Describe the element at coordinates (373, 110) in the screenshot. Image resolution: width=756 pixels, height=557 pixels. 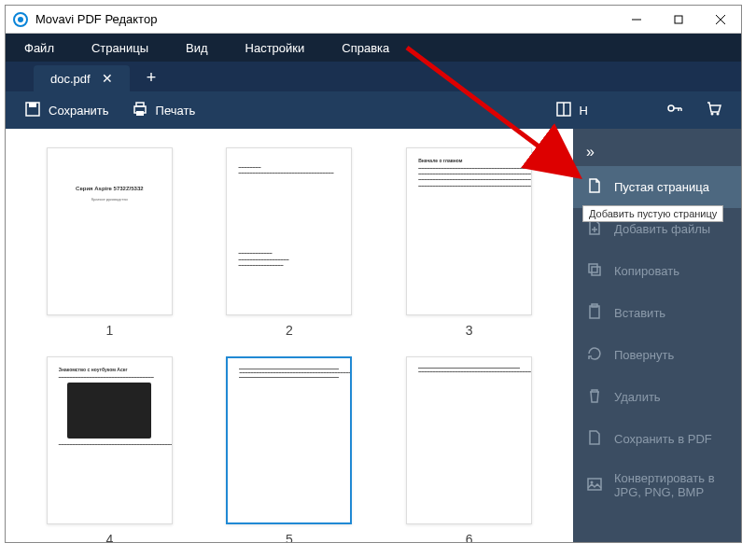
I see `toolbar: Сохранить Печать Н` at that location.